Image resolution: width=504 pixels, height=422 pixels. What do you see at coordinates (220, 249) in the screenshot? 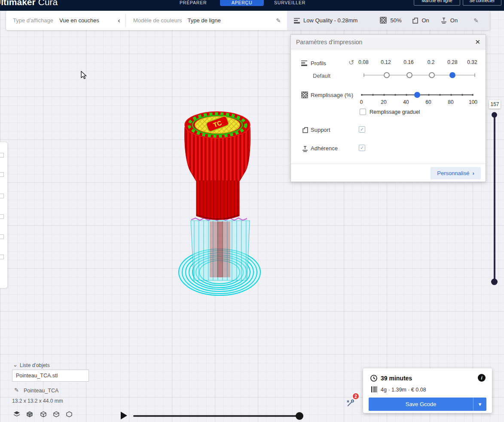
I see `model-support` at bounding box center [220, 249].